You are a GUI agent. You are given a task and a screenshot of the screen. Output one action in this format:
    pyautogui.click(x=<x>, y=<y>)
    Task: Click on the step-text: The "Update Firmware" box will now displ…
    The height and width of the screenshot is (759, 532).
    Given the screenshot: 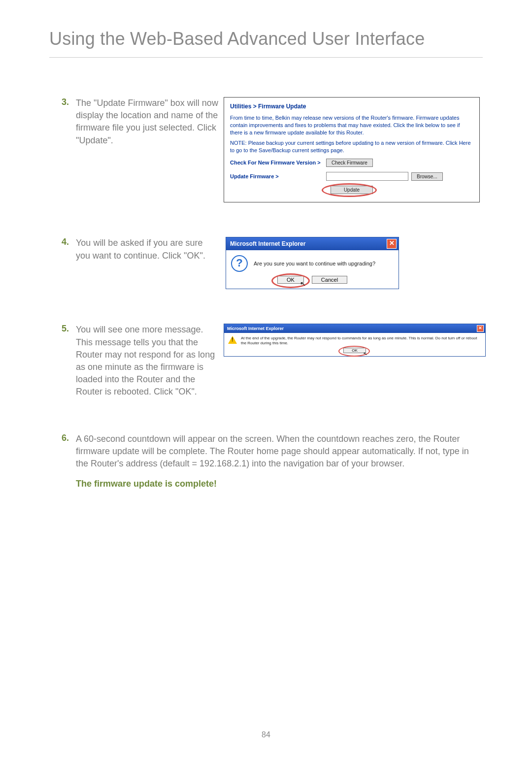 What is the action you would take?
    pyautogui.click(x=150, y=122)
    